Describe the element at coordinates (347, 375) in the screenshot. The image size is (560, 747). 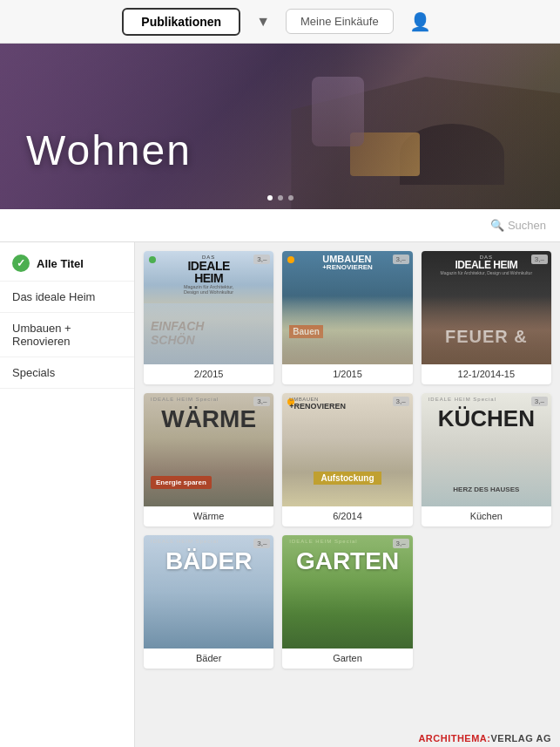
I see `mag-label-umbauen-2015: 1/2015` at that location.